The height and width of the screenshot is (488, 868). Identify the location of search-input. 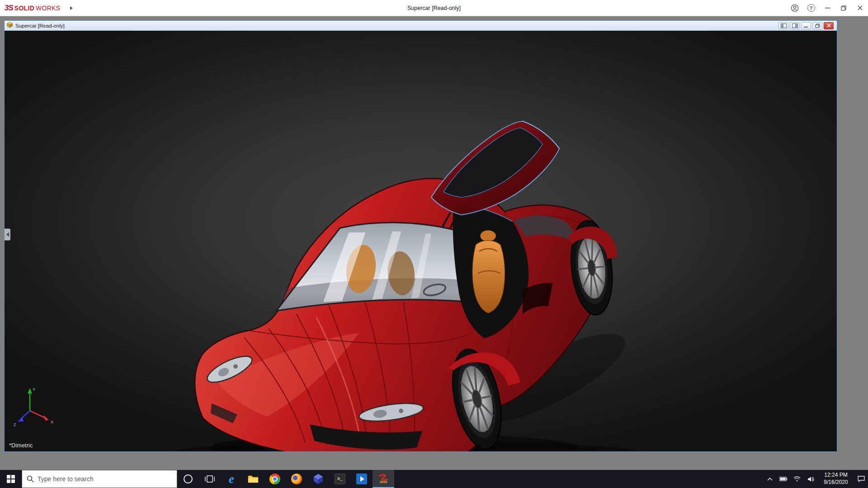
(107, 479).